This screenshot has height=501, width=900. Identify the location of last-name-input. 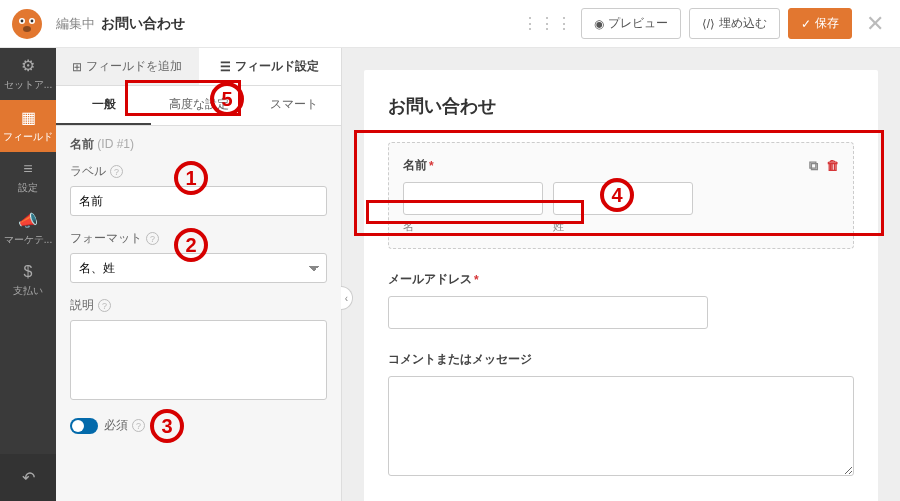
(623, 198).